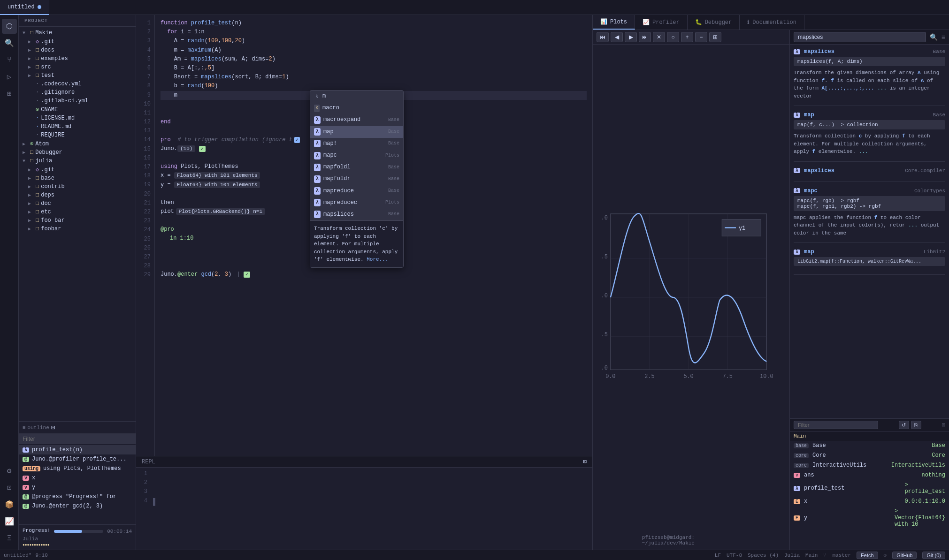  I want to click on outline-item-x: v x, so click(77, 478).